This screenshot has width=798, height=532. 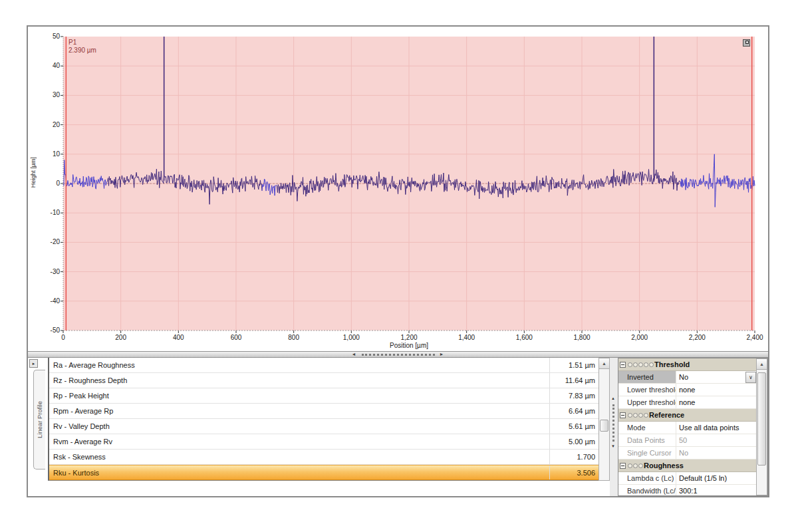 What do you see at coordinates (688, 415) in the screenshot?
I see `section-header-reference: Reference` at bounding box center [688, 415].